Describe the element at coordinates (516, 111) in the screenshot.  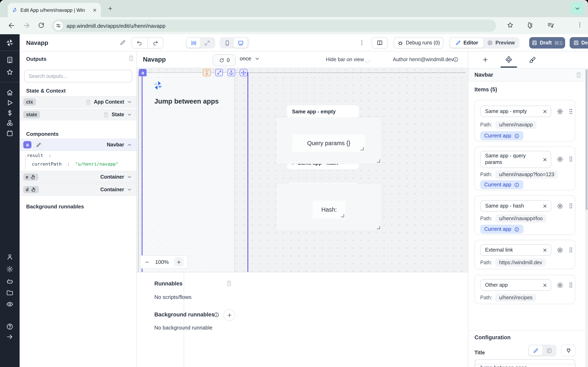
I see `item-1-label-input: Same app - empty` at that location.